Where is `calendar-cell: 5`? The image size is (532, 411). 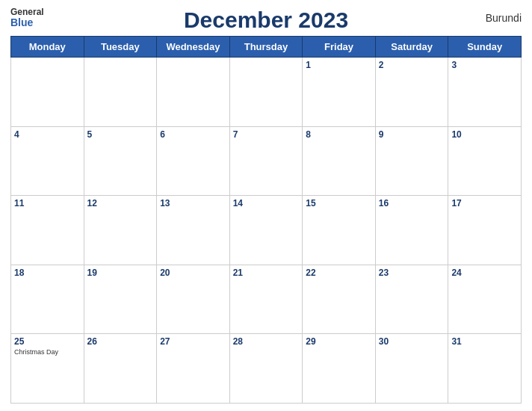
calendar-cell: 5 is located at coordinates (120, 161).